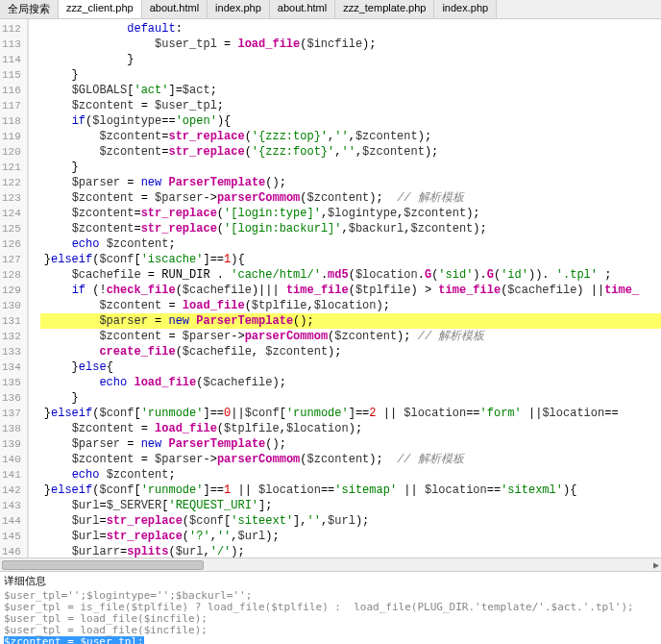 The width and height of the screenshot is (661, 644). I want to click on code-line: echo load_file($cachefile);, so click(353, 383).